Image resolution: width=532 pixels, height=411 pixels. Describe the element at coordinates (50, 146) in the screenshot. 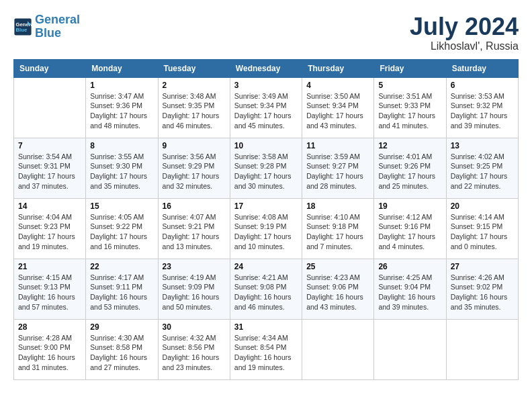

I see `day-number: 7` at that location.